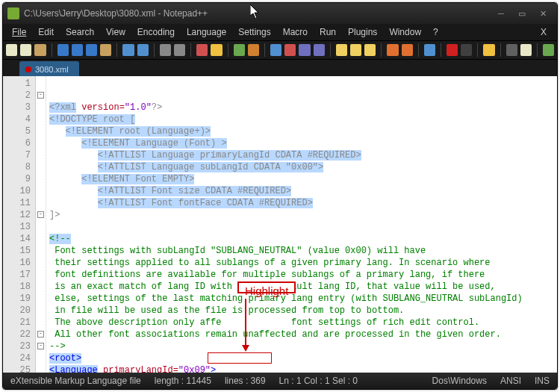 The height and width of the screenshot is (392, 560). I want to click on status-enc: ANSI, so click(511, 381).